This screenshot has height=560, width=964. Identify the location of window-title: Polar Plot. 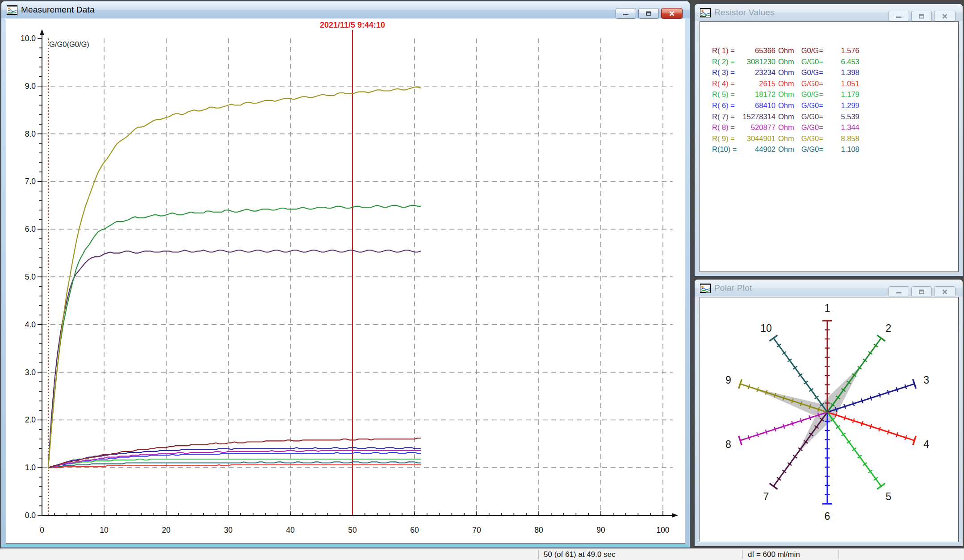
(733, 288).